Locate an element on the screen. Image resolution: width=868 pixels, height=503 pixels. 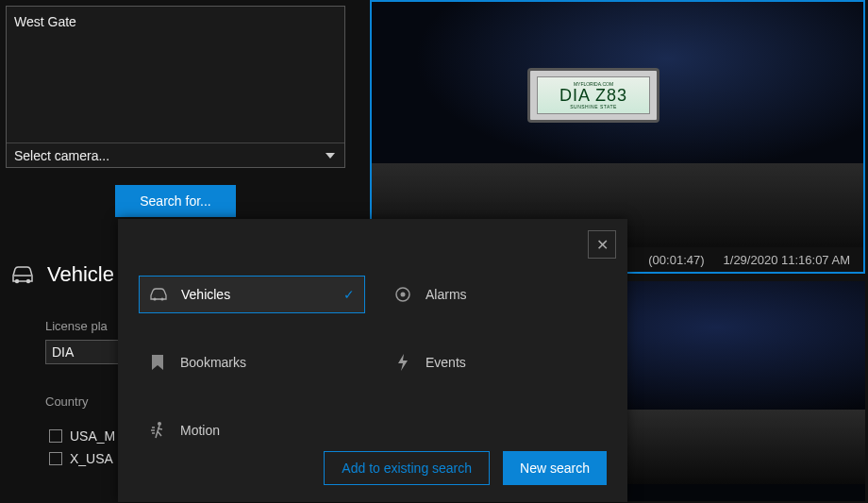
close-icon: ✕ is located at coordinates (602, 245).